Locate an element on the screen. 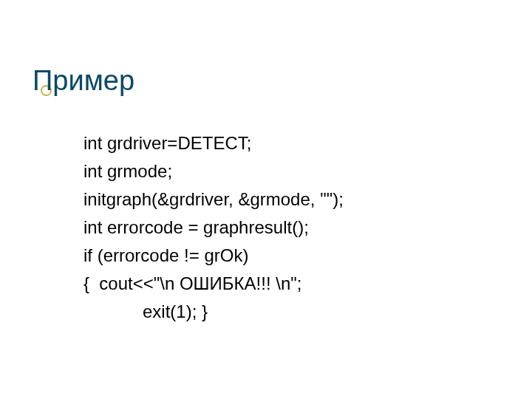  code-line: if (errorcode != grOk) is located at coordinates (214, 256).